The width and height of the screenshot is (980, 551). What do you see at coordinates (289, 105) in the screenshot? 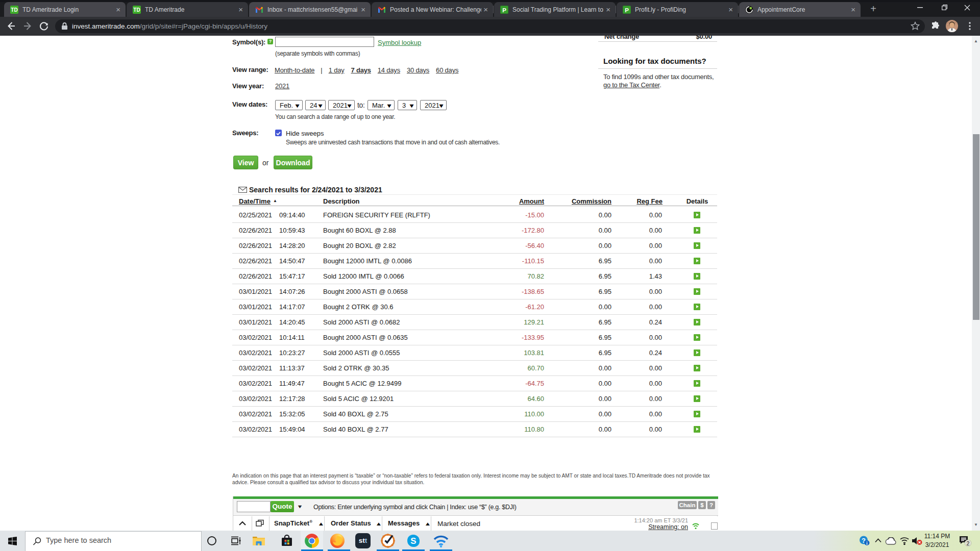
I see `from-month-select: Feb.▼` at bounding box center [289, 105].